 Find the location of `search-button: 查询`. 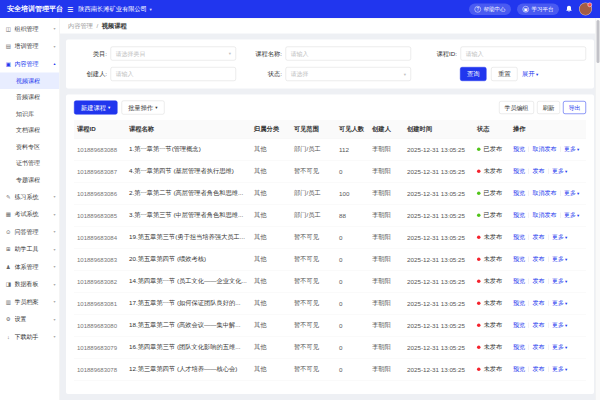

search-button: 查询 is located at coordinates (474, 74).